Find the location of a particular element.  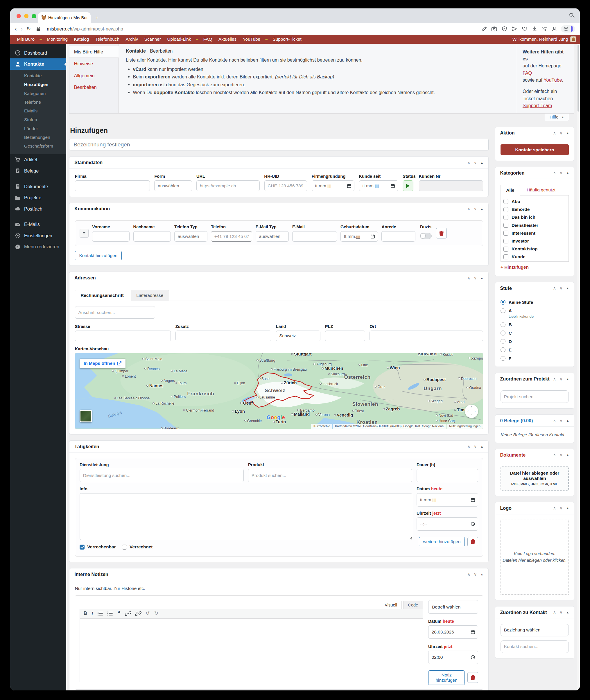

land-select: Schweiz is located at coordinates (298, 336).